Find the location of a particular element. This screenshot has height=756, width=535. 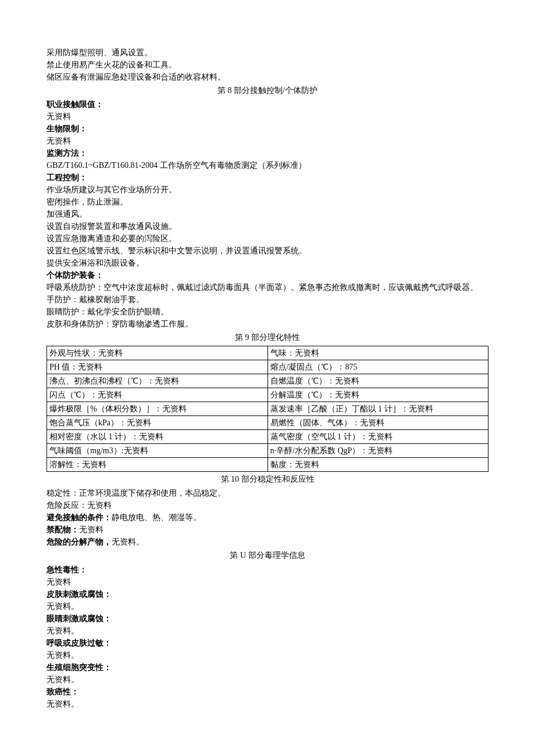

acute-toxicity-value: 无资料 is located at coordinates (268, 582).